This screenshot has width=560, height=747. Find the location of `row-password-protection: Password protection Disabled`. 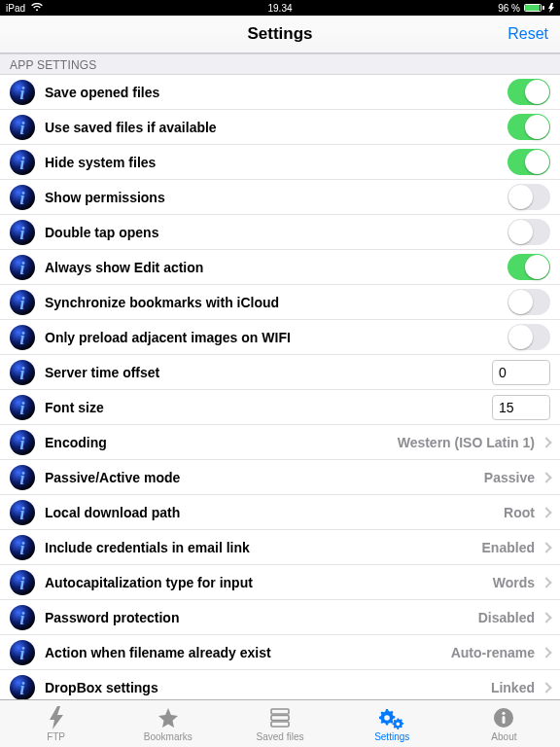

row-password-protection: Password protection Disabled is located at coordinates (280, 618).